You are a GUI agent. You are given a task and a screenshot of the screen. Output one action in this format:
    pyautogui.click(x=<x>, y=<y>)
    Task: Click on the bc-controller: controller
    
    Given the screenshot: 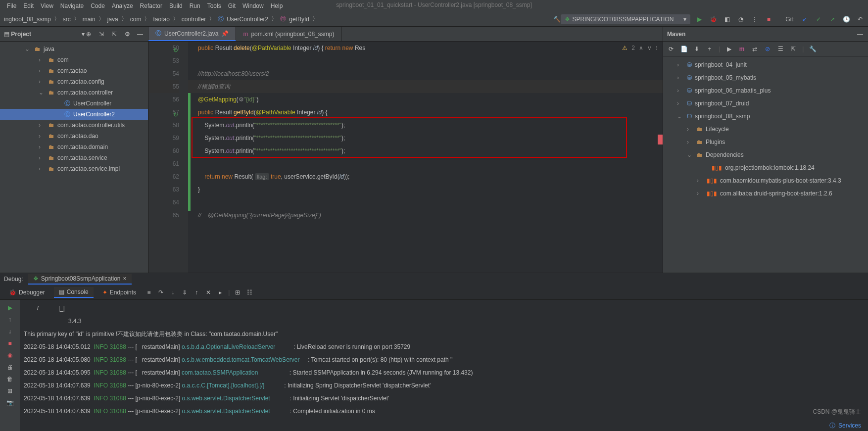 What is the action you would take?
    pyautogui.click(x=194, y=19)
    